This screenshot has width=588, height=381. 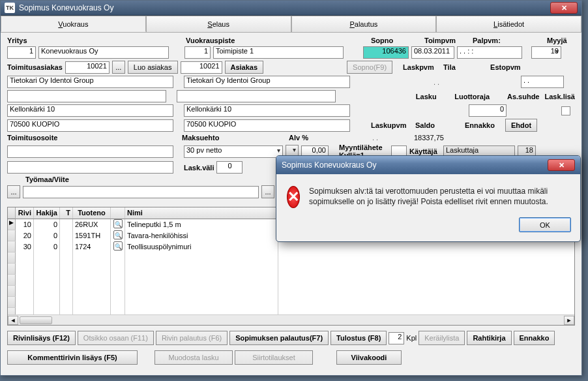 I want to click on kerailylista-button: Keräilylista, so click(x=442, y=338).